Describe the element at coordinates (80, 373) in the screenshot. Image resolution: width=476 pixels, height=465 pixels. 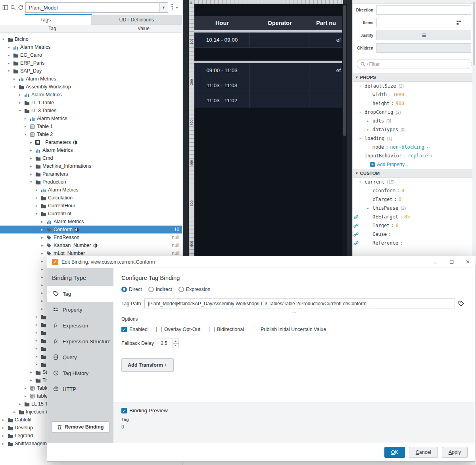
I see `binding-type-tag-history: Tag History` at that location.